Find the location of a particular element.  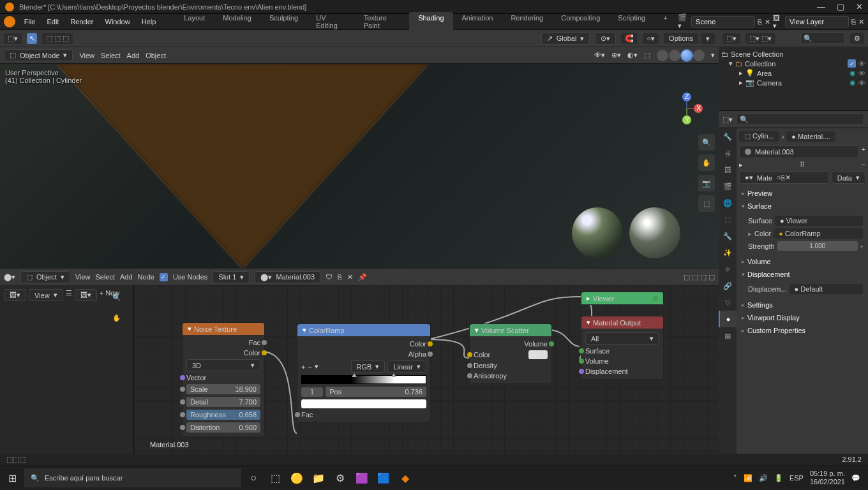

noise-roughness: Roughness0.658 is located at coordinates (223, 415).